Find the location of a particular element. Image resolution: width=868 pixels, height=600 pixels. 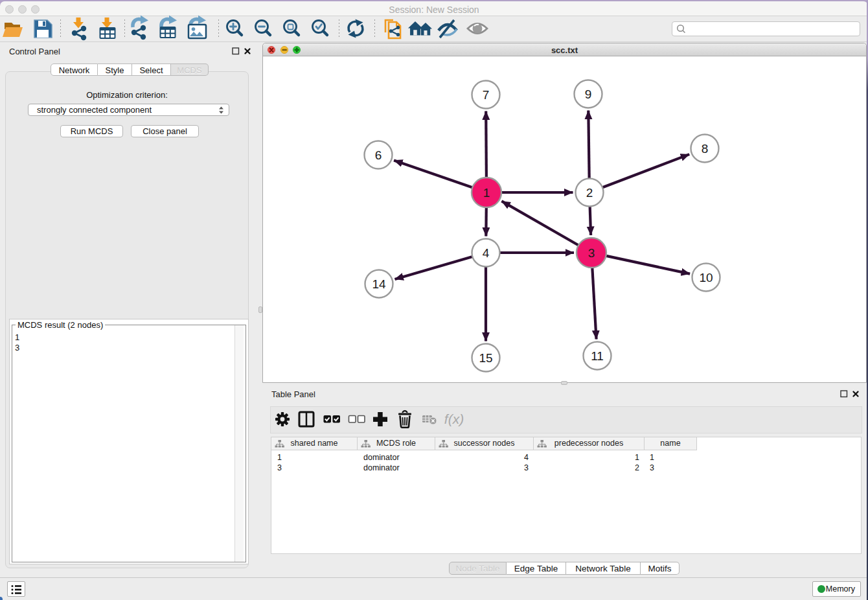

svg-text: 6 is located at coordinates (378, 156).